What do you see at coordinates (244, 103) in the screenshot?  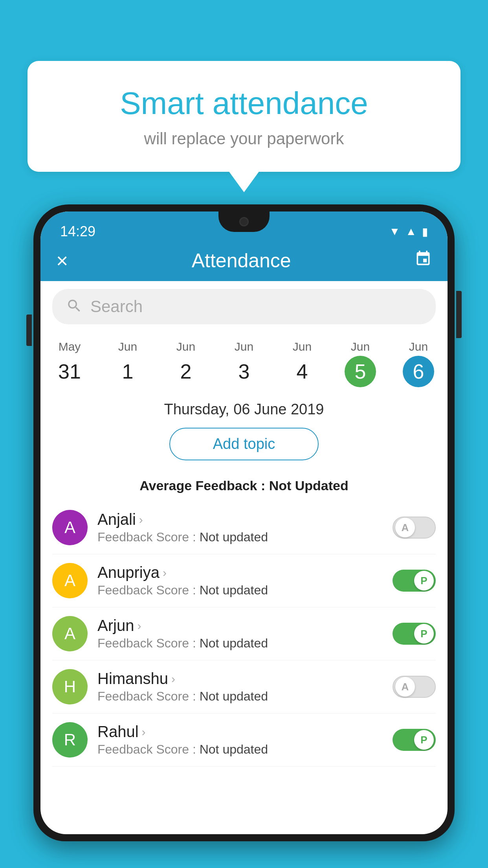 I see `bubble-title: Smart attendance` at bounding box center [244, 103].